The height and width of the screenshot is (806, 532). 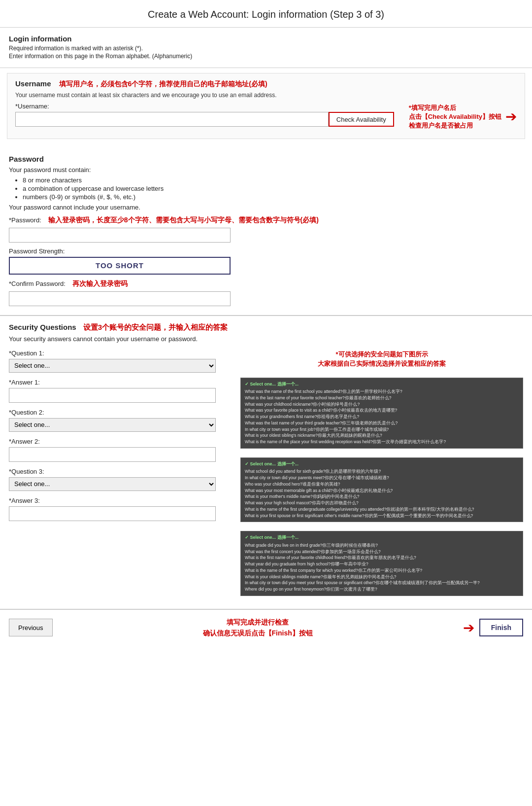 What do you see at coordinates (266, 56) in the screenshot?
I see `alphanumeric-note: Enter information on this page in the Ro…` at bounding box center [266, 56].